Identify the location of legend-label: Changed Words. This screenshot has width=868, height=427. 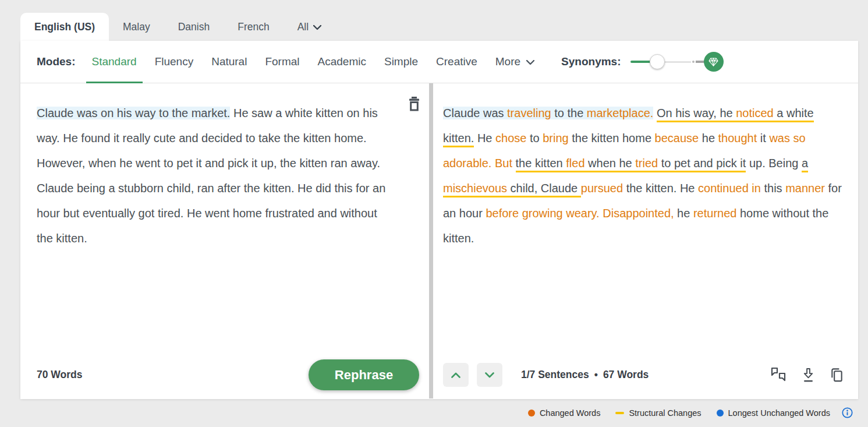
(571, 413).